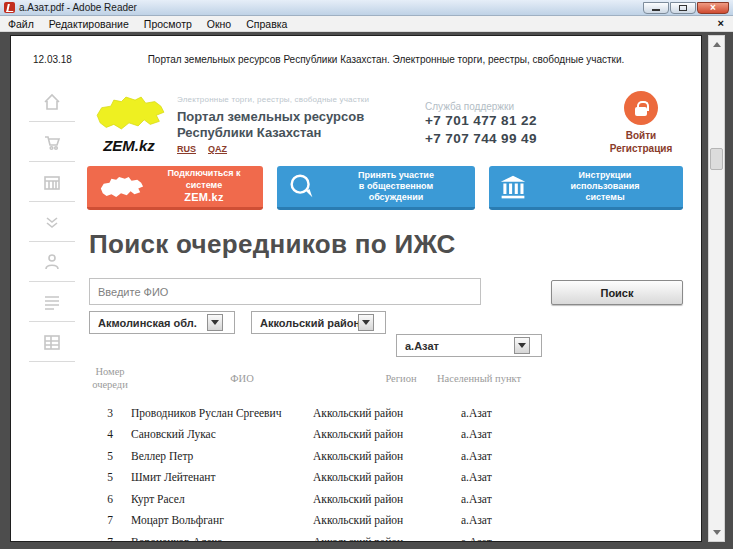 The height and width of the screenshot is (549, 733). What do you see at coordinates (376, 456) in the screenshot?
I see `table-row: 5Веллер ПетрАккольский района.Азат` at bounding box center [376, 456].